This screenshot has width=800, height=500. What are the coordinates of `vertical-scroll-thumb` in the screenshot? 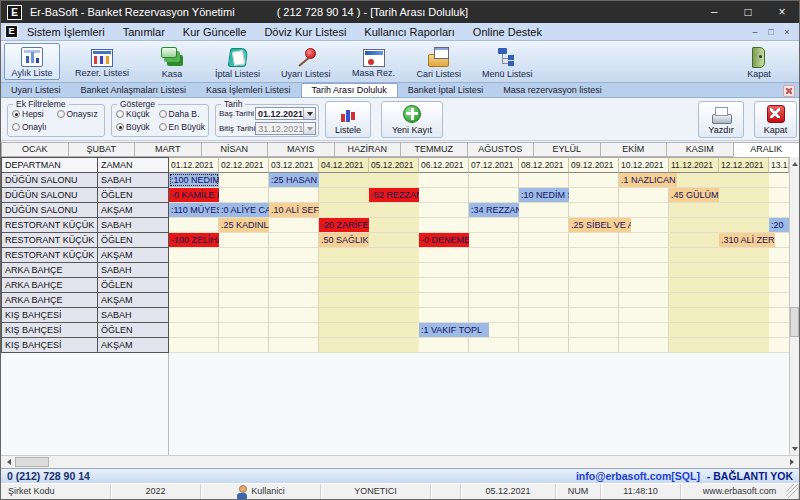 It's located at (794, 322).